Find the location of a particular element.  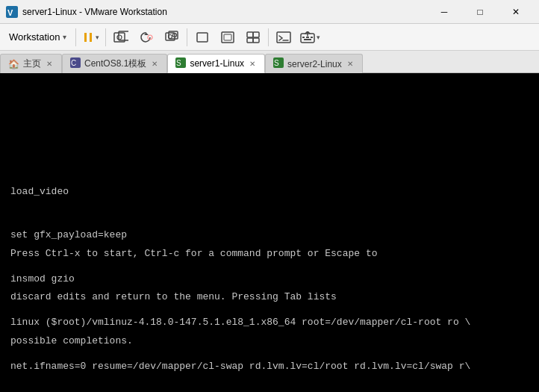

title-bar: V server1-Linux - VMware Workstation ─ □… is located at coordinates (270, 12).